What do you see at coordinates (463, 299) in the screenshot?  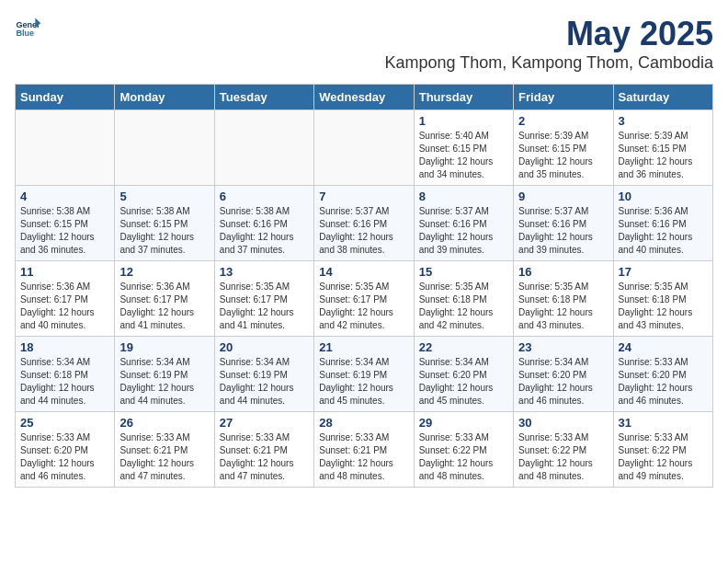 I see `table-row: 15Sunrise: 5:35 AM Sunset: 6:18 PM Dayli…` at bounding box center [463, 299].